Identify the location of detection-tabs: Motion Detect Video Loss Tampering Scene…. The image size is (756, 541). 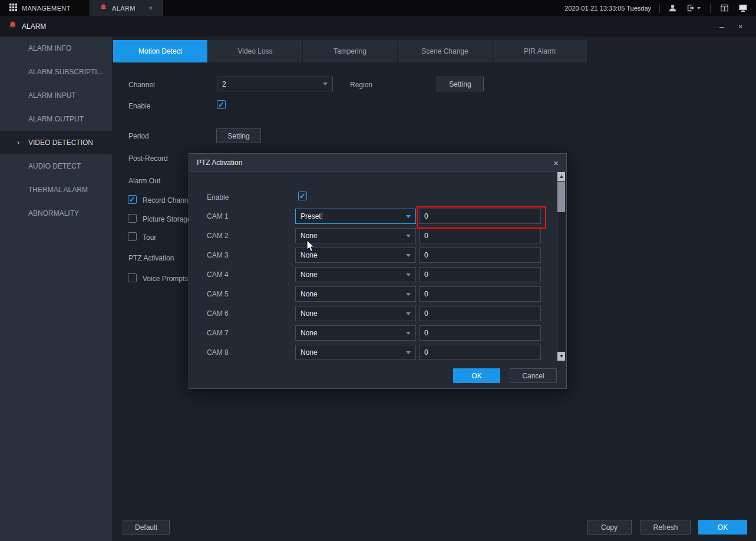
(350, 51).